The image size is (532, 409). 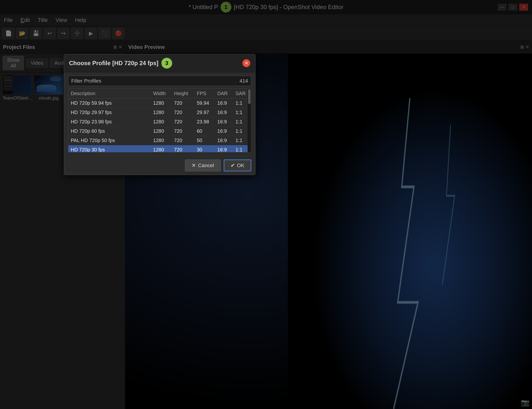 I want to click on profile-cell-desc-3: HD 720p 60 fps, so click(x=110, y=131).